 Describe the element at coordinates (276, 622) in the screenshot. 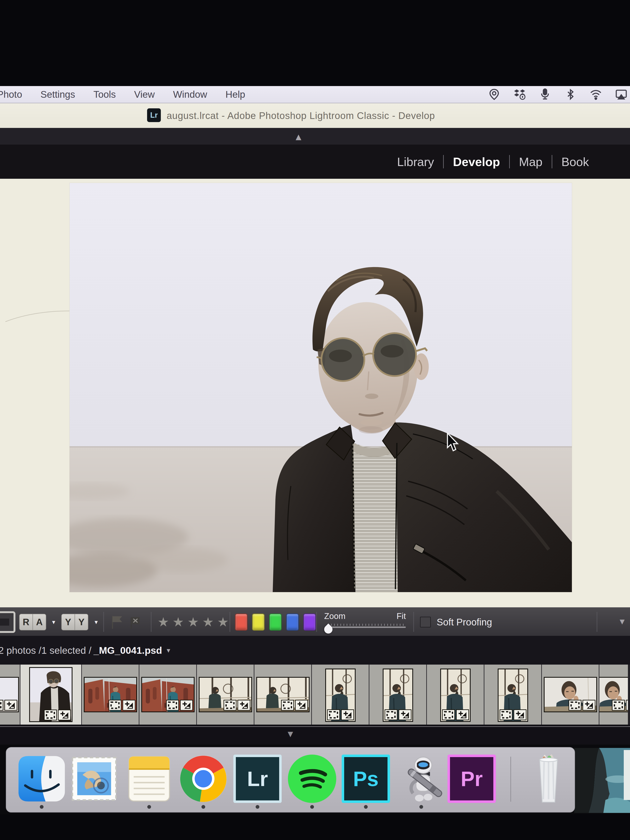

I see `color-label-swatches` at that location.